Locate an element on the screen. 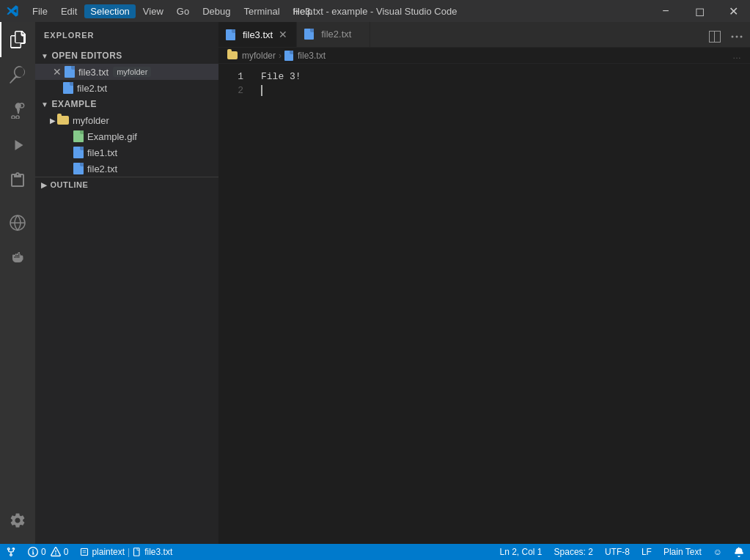  myfolder-chevron-icon: ▶ is located at coordinates (53, 120).